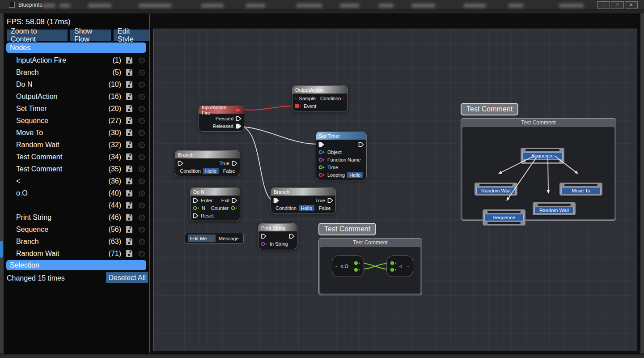 This screenshot has width=644, height=358. I want to click on link-event-red, so click(267, 108).